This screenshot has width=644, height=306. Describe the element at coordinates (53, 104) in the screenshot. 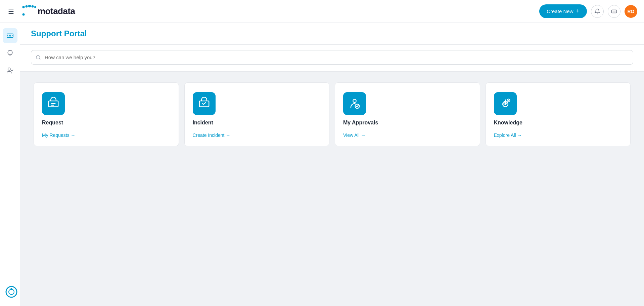

I see `request-icon` at that location.